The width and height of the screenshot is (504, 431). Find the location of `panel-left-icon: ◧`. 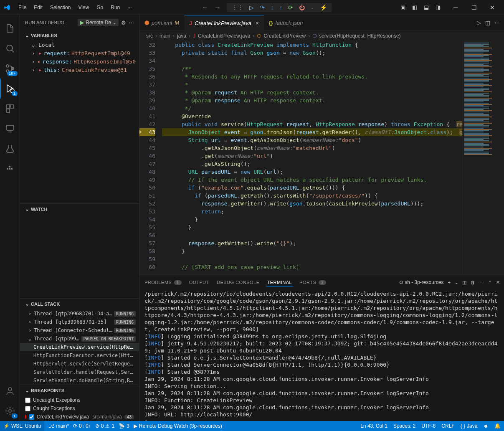

panel-left-icon: ◧ is located at coordinates (415, 8).